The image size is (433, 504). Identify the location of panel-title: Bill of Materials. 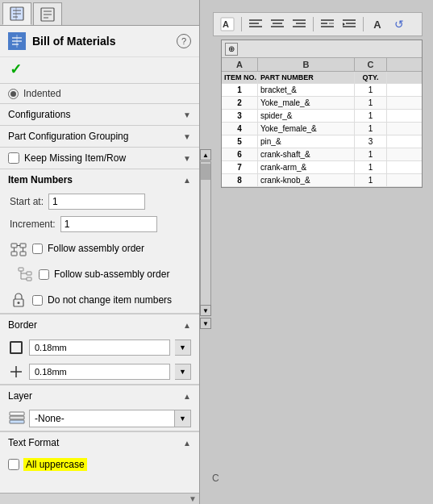
(102, 41).